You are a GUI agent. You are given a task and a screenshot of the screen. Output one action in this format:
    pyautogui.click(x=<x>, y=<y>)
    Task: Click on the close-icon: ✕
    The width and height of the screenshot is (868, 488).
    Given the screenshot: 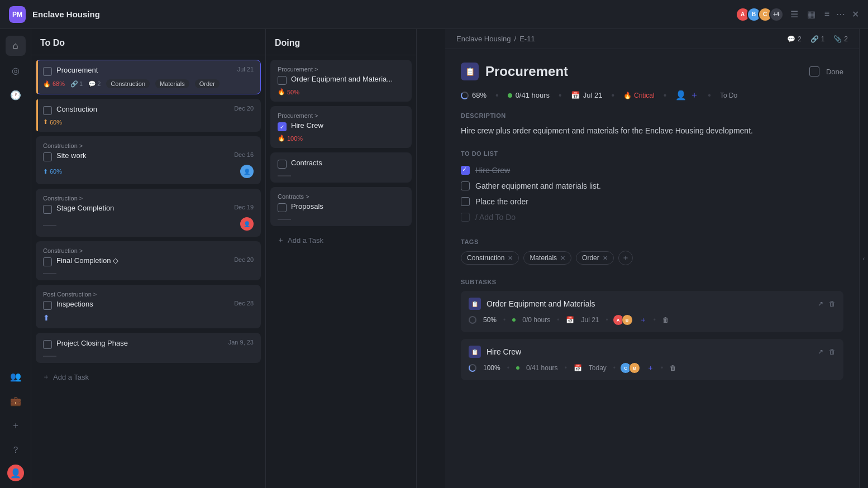 What is the action you would take?
    pyautogui.click(x=856, y=15)
    